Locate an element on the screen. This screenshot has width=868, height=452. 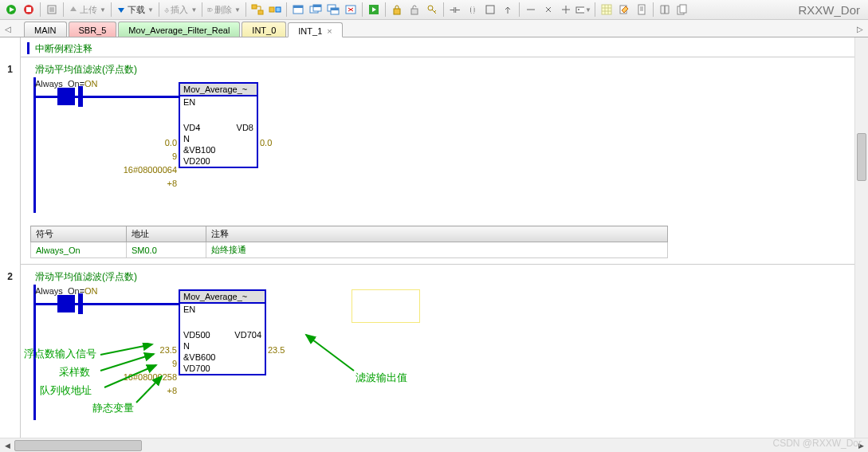
unlock-icon is located at coordinates (414, 10).